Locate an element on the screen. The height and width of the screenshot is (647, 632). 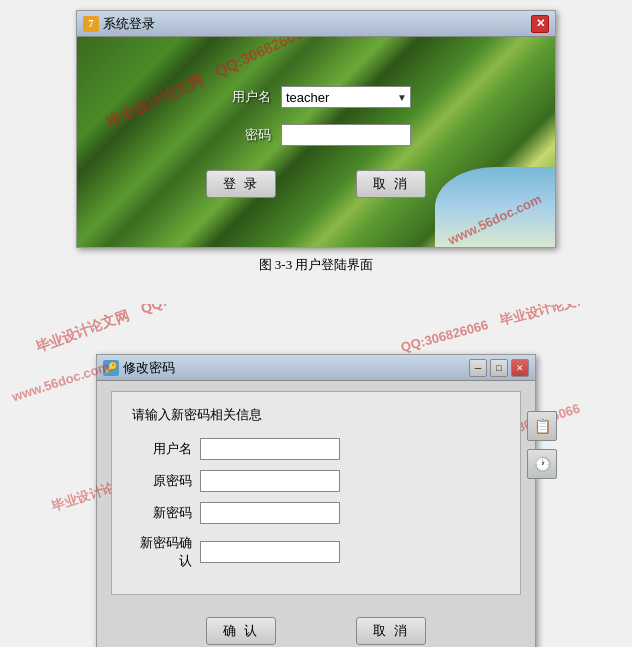
confirm-pwd-row: 新密码确认 is located at coordinates (316, 552).